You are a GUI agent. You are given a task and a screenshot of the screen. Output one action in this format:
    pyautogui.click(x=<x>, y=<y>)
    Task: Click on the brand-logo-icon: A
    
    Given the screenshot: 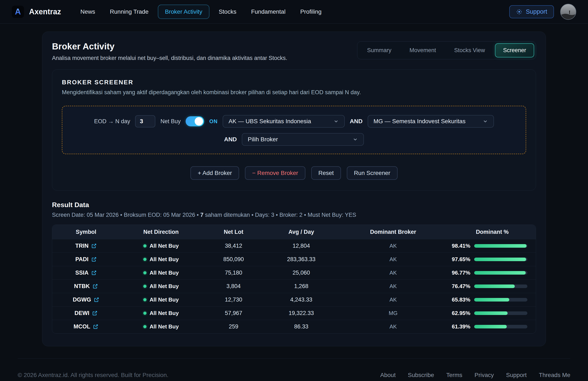 What is the action you would take?
    pyautogui.click(x=18, y=12)
    